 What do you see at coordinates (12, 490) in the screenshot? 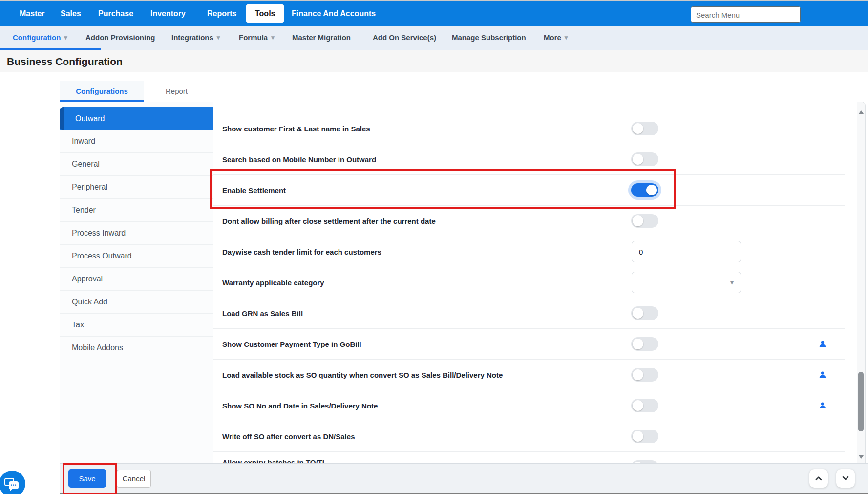
I see `chat-bubble-tail` at bounding box center [12, 490].